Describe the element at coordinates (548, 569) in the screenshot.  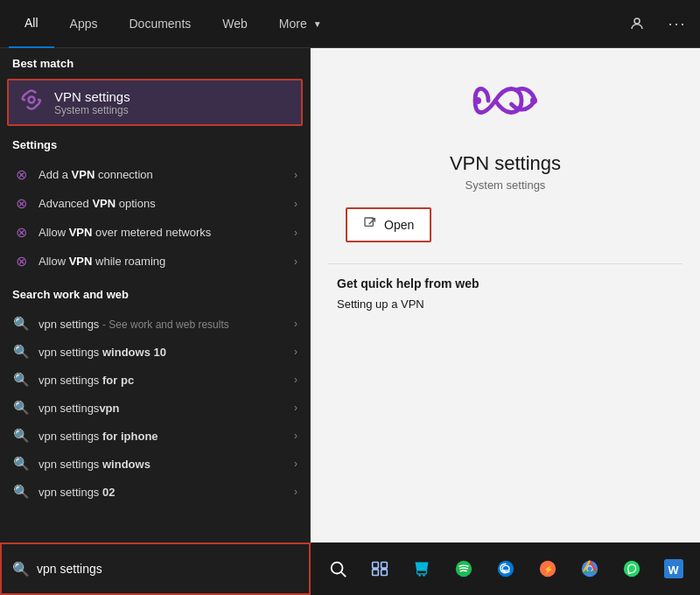
I see `taskbar-gamepass-icon: ⚡` at that location.